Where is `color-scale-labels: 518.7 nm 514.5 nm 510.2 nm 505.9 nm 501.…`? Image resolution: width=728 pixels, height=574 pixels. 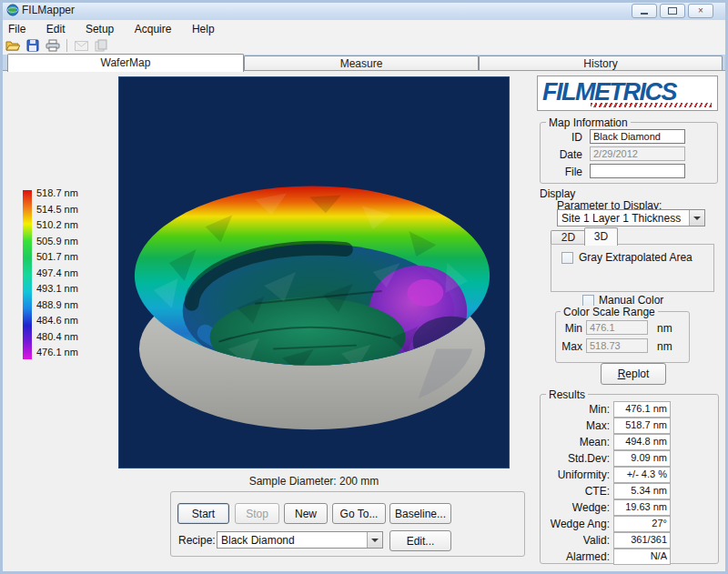 color-scale-labels: 518.7 nm 514.5 nm 510.2 nm 505.9 nm 501.… is located at coordinates (68, 273).